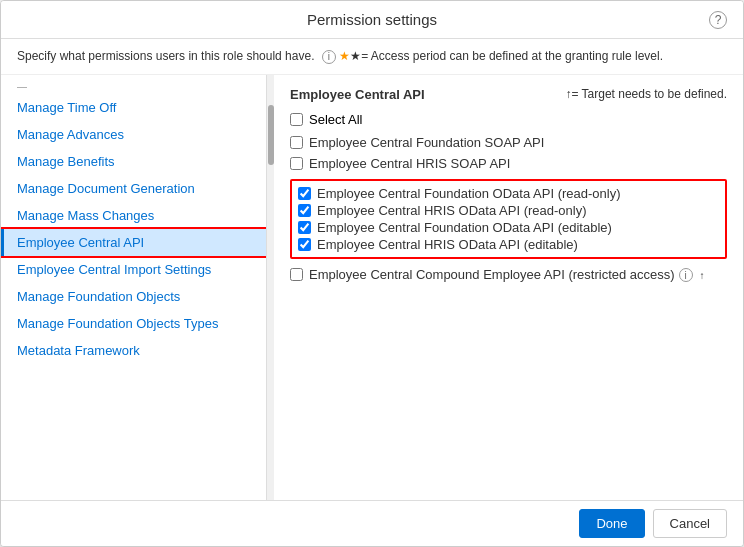 This screenshot has height=547, width=744. I want to click on dialog-title: Permission settings, so click(372, 20).